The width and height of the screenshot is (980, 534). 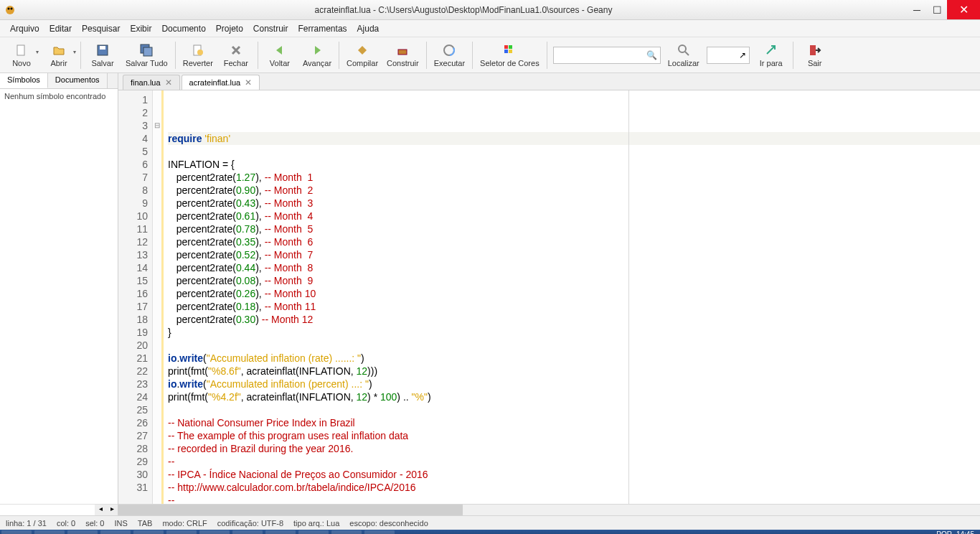 I want to click on editor-hscroll, so click(x=550, y=510).